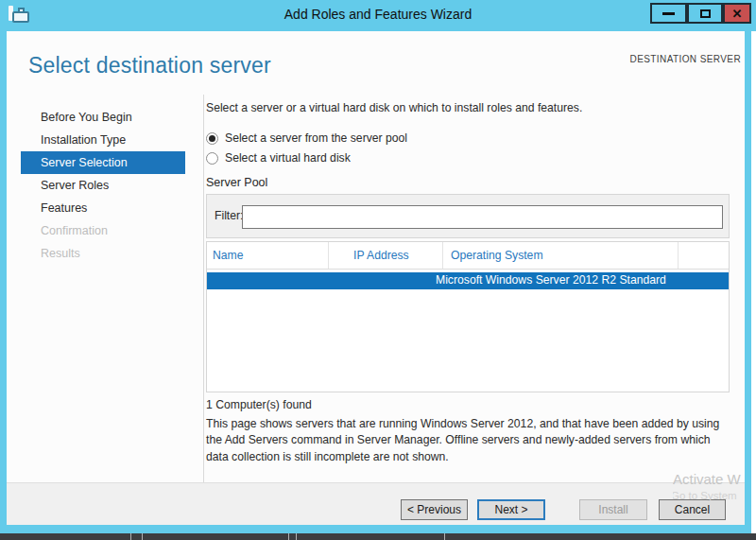 The height and width of the screenshot is (540, 756). Describe the element at coordinates (737, 13) in the screenshot. I see `close-icon: ✕` at that location.